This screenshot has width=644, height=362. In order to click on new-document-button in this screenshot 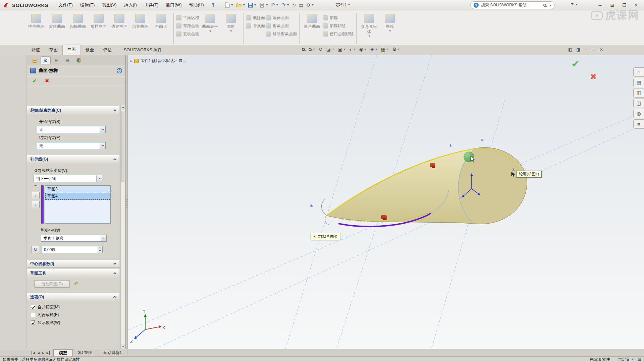, I will do `click(229, 5)`.